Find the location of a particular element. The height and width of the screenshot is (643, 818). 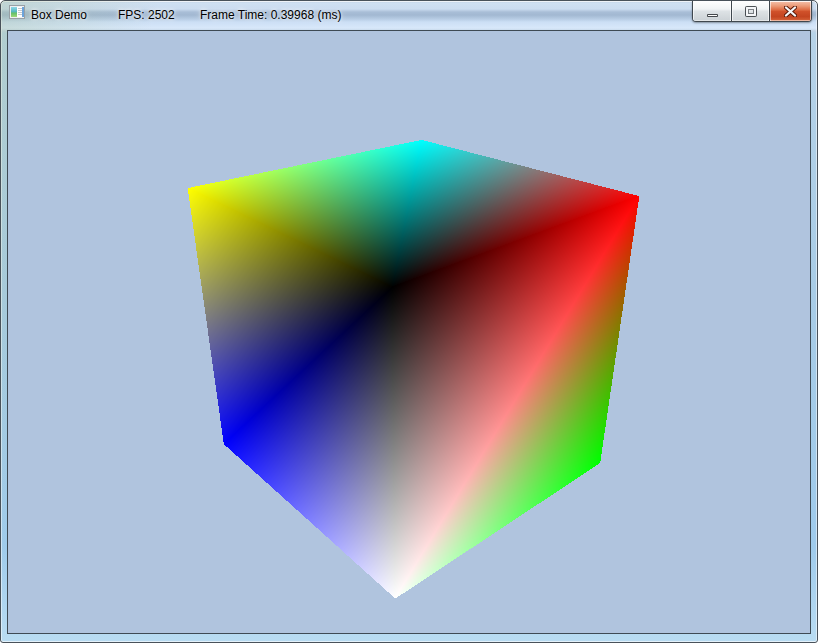

window-controls is located at coordinates (752, 12).